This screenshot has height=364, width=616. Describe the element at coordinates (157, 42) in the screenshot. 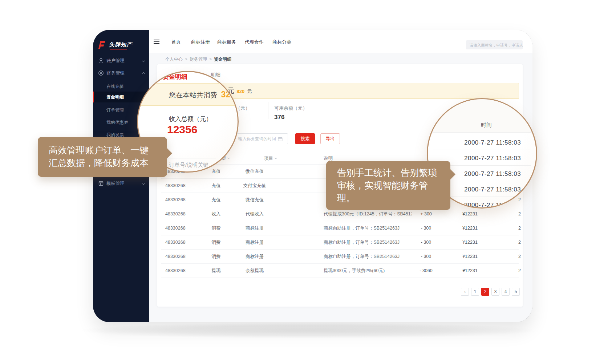

I see `hamburger-icon` at that location.